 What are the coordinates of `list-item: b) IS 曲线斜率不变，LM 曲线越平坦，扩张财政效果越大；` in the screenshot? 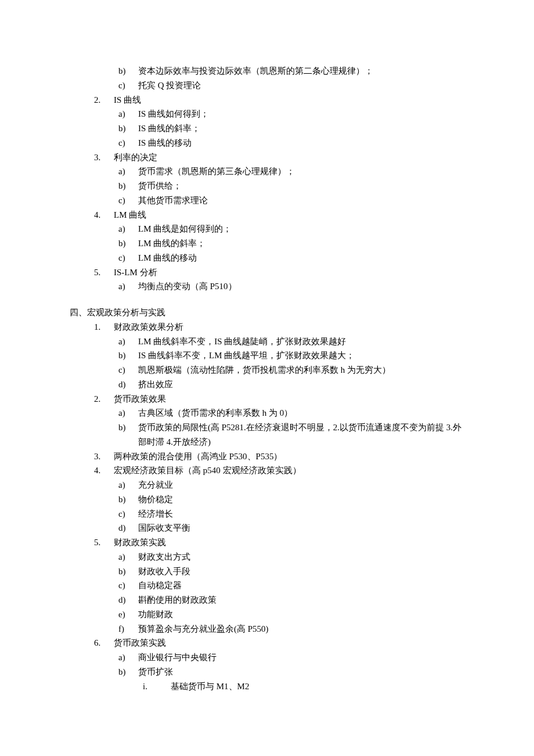 It's located at (267, 355).